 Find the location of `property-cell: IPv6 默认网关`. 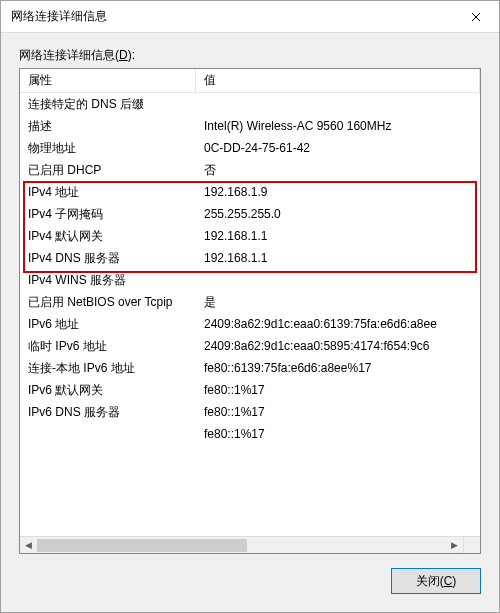

property-cell: IPv6 默认网关 is located at coordinates (108, 390).